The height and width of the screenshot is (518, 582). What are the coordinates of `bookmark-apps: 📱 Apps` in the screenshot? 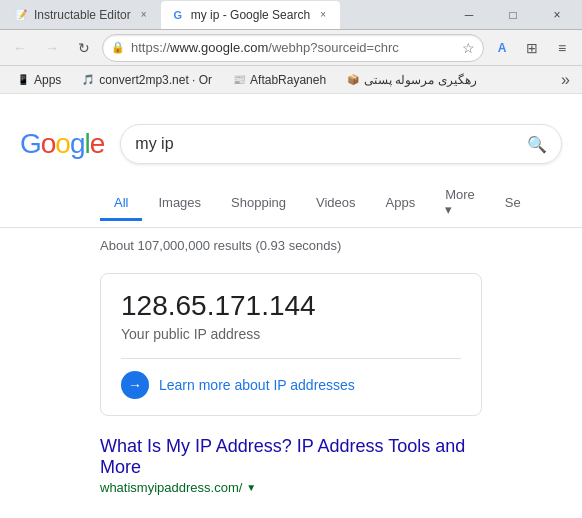 It's located at (38, 80).